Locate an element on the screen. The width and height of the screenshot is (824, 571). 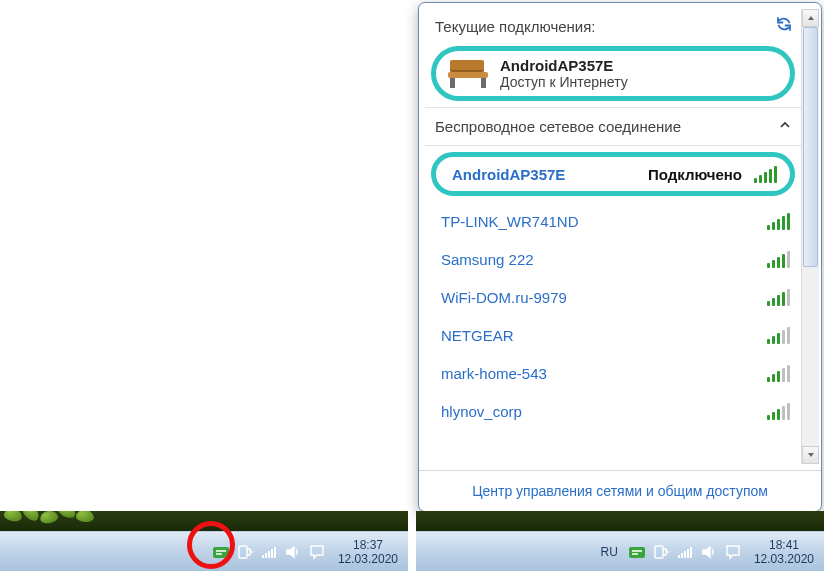
scrollbar-track is located at coordinates (810, 236).